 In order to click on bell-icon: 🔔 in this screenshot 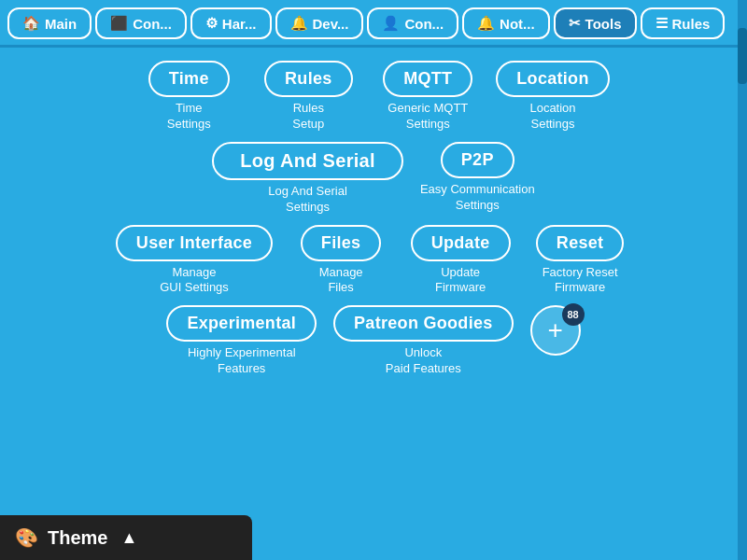, I will do `click(486, 23)`.